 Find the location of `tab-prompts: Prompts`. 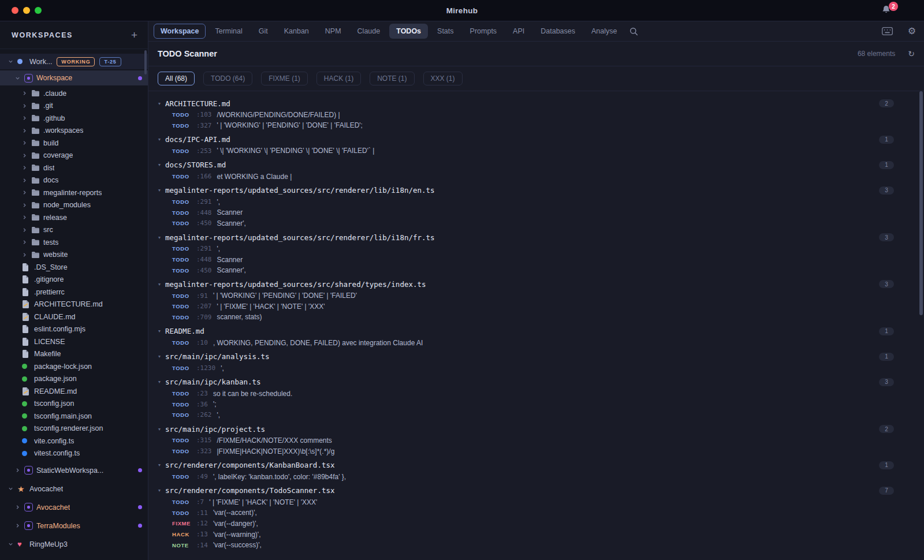

tab-prompts: Prompts is located at coordinates (484, 31).